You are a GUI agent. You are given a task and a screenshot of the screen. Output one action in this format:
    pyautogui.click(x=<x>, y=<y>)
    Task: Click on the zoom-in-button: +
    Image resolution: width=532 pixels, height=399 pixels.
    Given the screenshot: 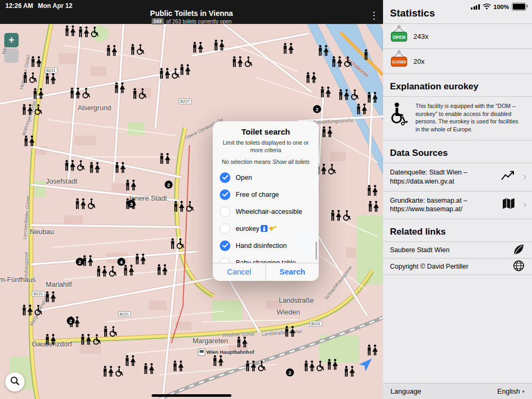 What is the action you would take?
    pyautogui.click(x=12, y=40)
    